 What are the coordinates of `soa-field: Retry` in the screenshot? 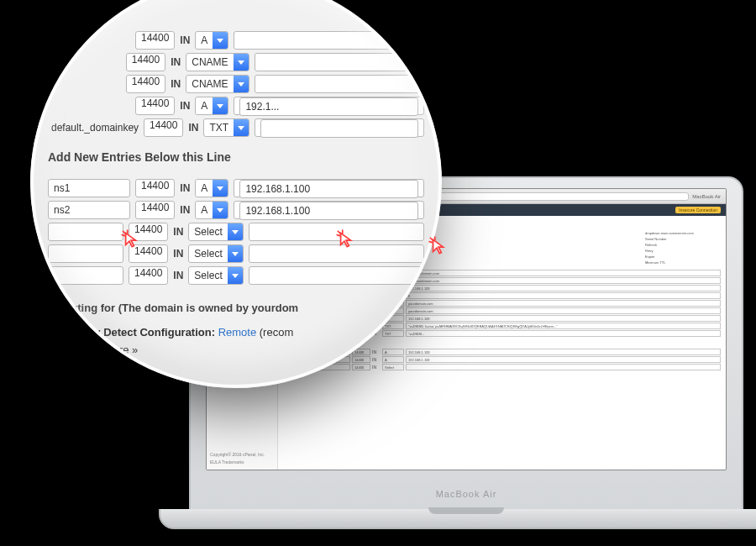 It's located at (683, 250).